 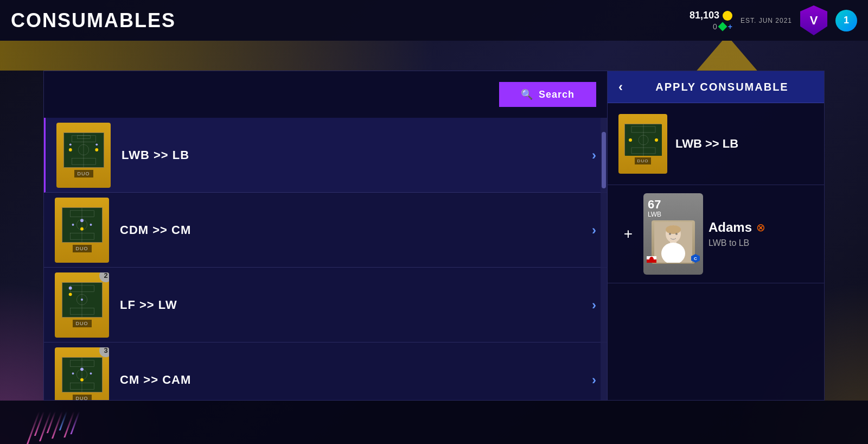 I want to click on shield-letter: V, so click(x=814, y=21).